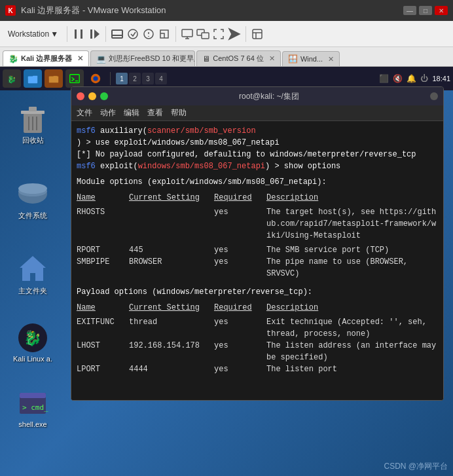  I want to click on tab-centos-close: ✕, so click(272, 59).